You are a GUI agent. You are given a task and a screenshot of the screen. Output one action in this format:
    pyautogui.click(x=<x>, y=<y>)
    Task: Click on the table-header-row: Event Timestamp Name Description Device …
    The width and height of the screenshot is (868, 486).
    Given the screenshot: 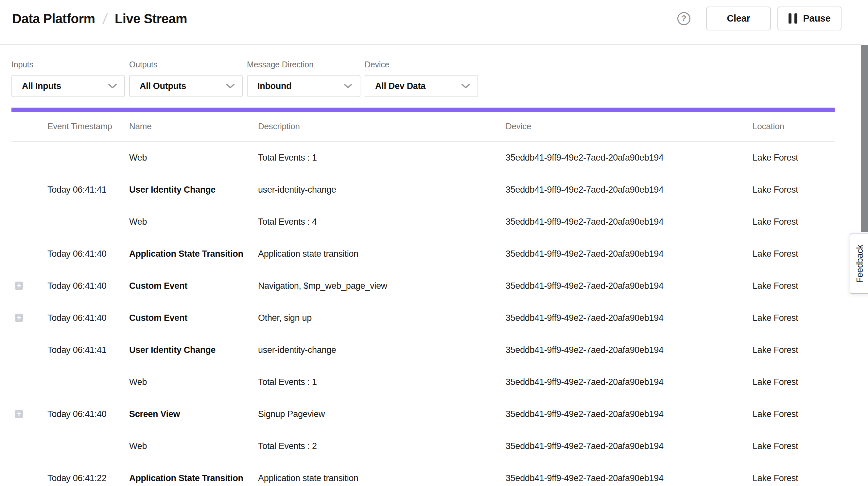 What is the action you would take?
    pyautogui.click(x=423, y=127)
    